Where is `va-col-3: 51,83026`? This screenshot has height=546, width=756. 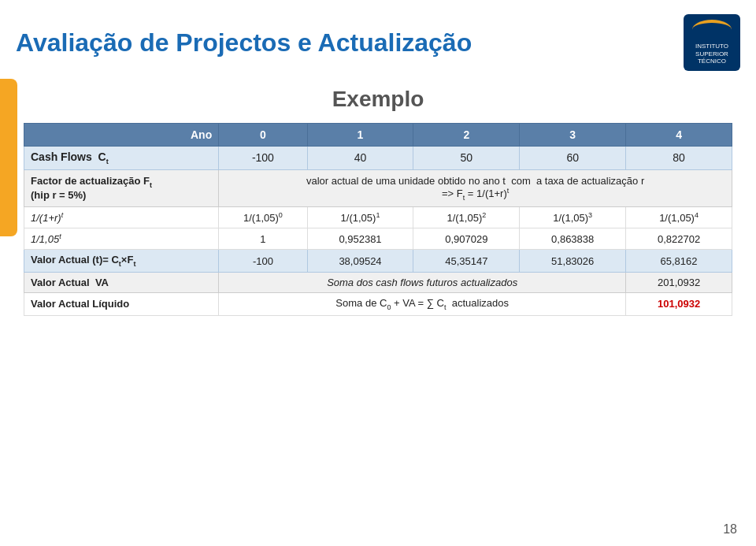 va-col-3: 51,83026 is located at coordinates (573, 262).